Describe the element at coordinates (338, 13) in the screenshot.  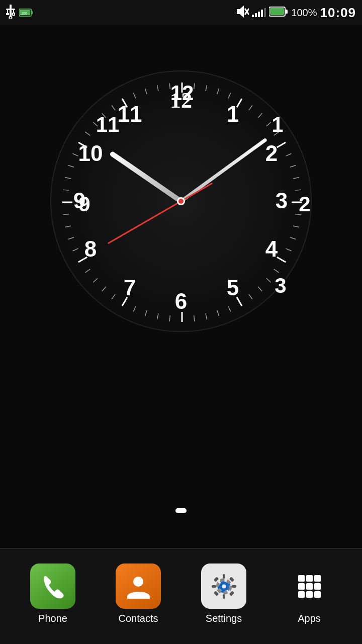
I see `status-time: 10:09` at that location.